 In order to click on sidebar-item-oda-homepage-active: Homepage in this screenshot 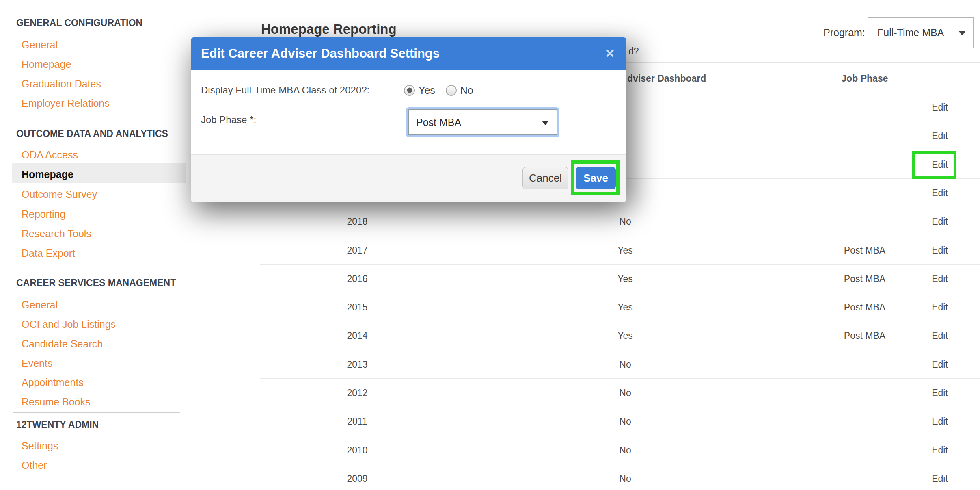, I will do `click(47, 174)`.